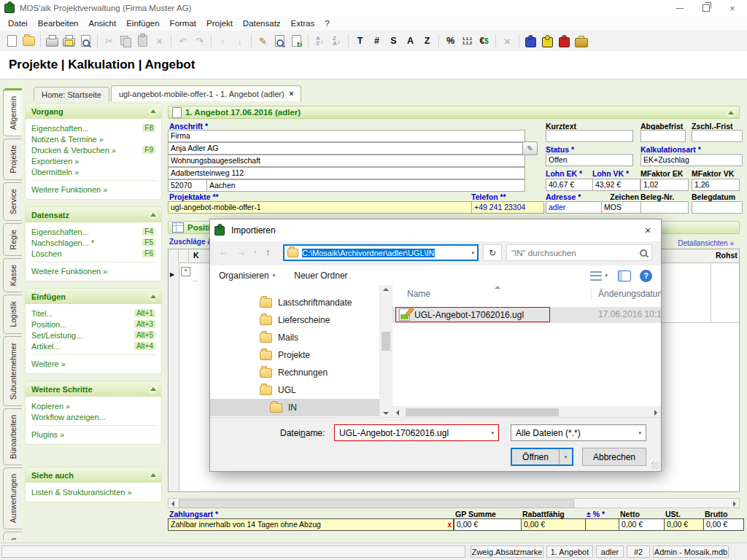  What do you see at coordinates (454, 503) in the screenshot?
I see `horizontal-scrollbar` at bounding box center [454, 503].